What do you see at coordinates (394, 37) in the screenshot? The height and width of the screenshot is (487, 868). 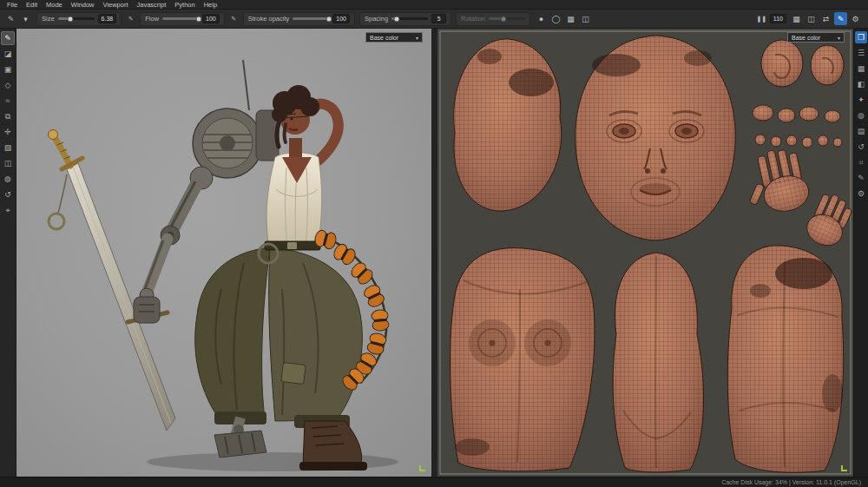 I see `paint-channel-dropdown: Base color ▾` at bounding box center [394, 37].